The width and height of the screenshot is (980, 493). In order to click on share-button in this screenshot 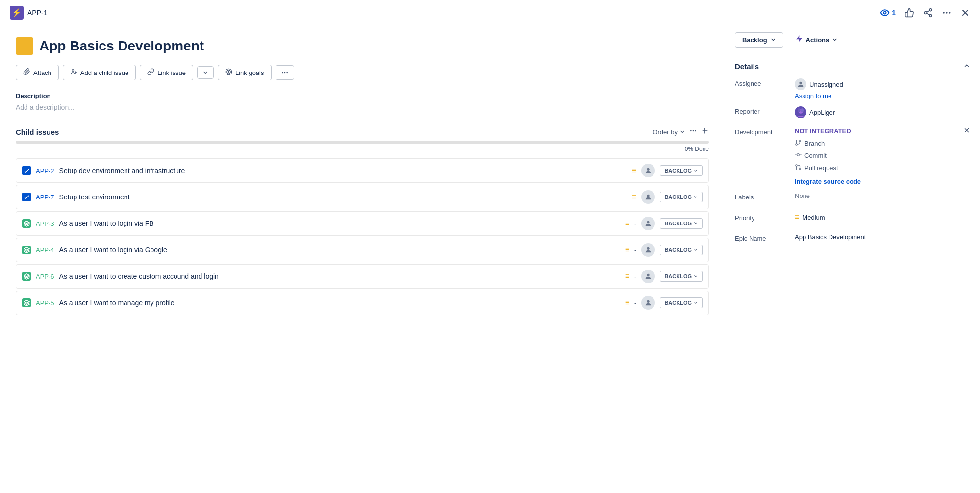, I will do `click(928, 13)`.